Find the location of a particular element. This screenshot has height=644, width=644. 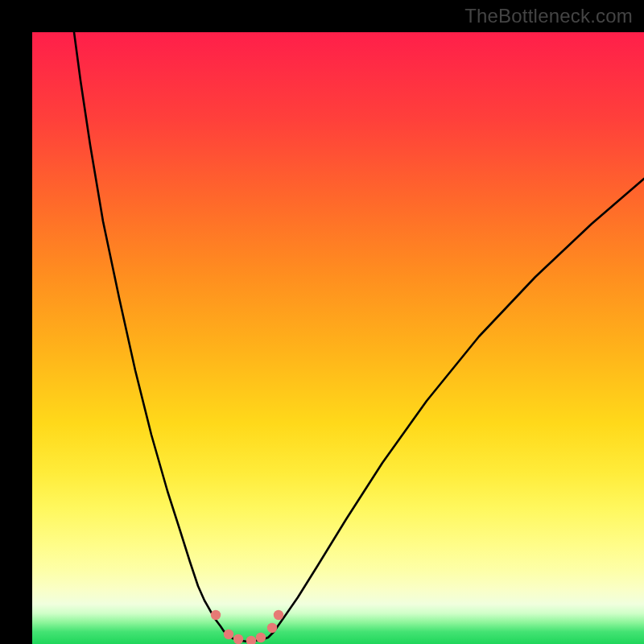

watermark-text: TheBottleneck.com is located at coordinates (549, 16).